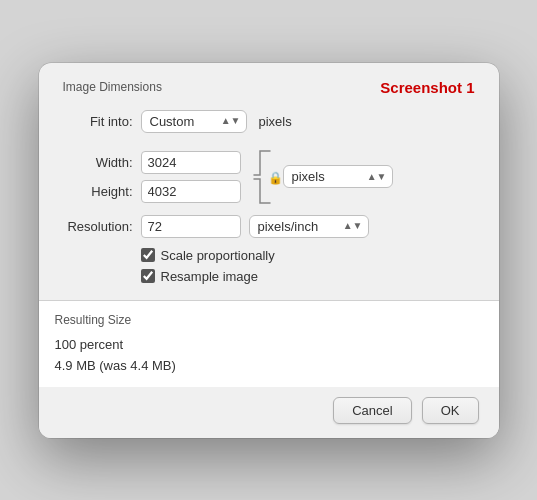  Describe the element at coordinates (269, 177) in the screenshot. I see `dimensions-unit-row: Width: Height: 🔒` at that location.